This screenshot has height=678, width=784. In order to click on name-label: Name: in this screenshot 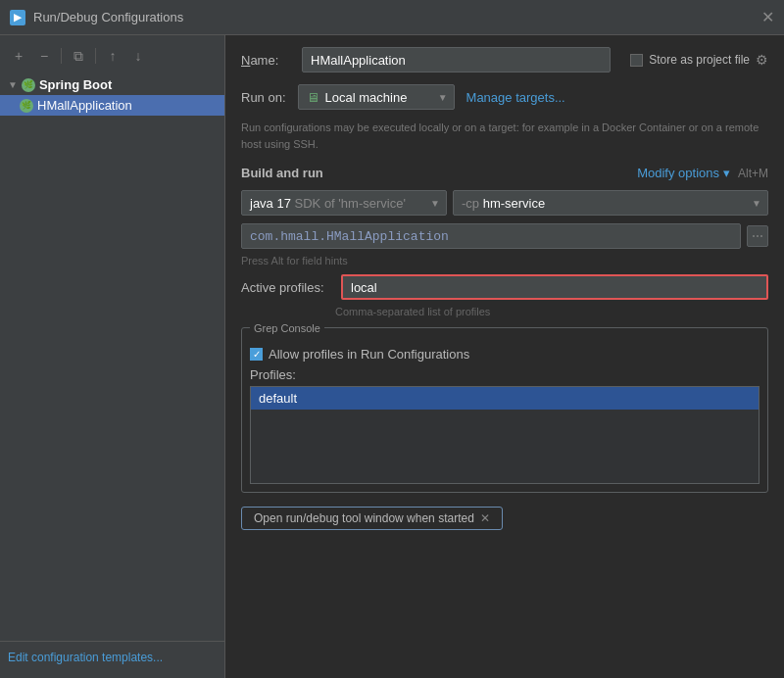, I will do `click(266, 61)`.